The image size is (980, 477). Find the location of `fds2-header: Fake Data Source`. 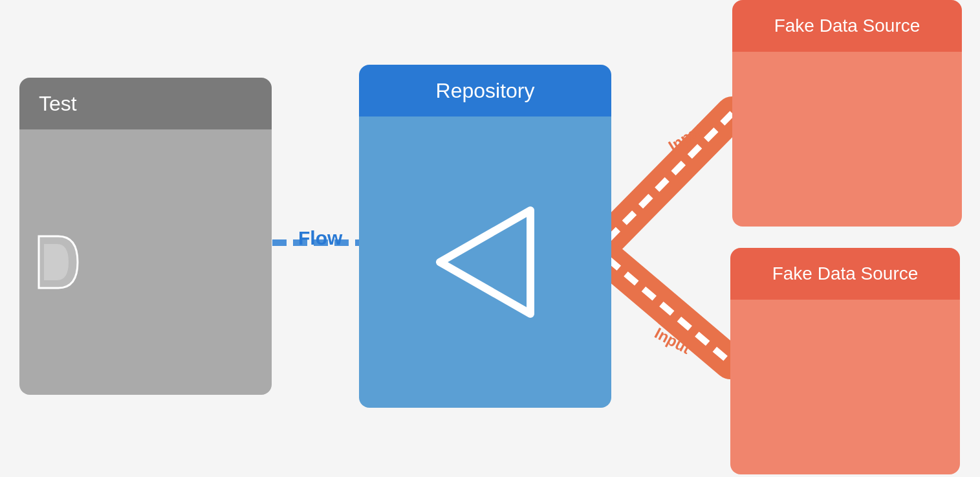

fds2-header: Fake Data Source is located at coordinates (845, 274).